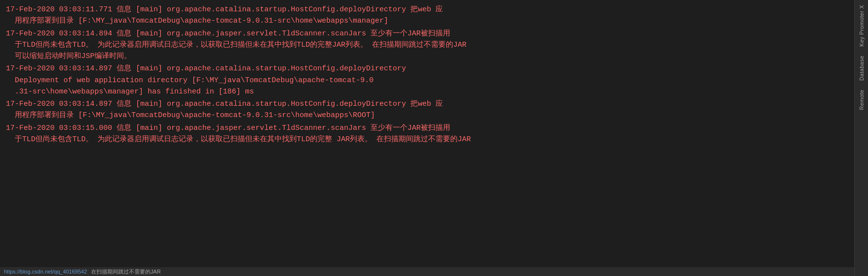 The width and height of the screenshot is (868, 276). Describe the element at coordinates (427, 272) in the screenshot. I see `bottom-bar: https://blog.csdn.net/qq_40169542 在扫描期间跳…` at that location.